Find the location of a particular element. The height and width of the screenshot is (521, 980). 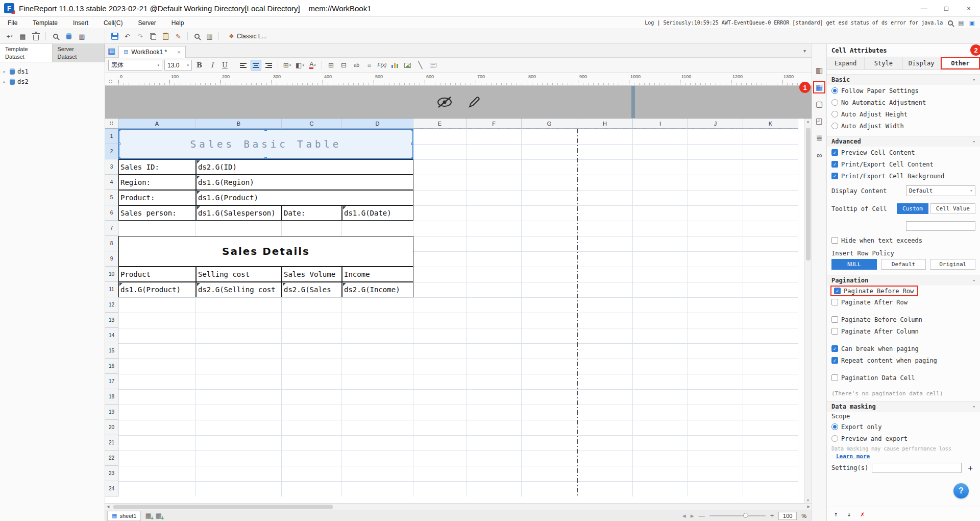

tab-expand: Expand is located at coordinates (846, 63).